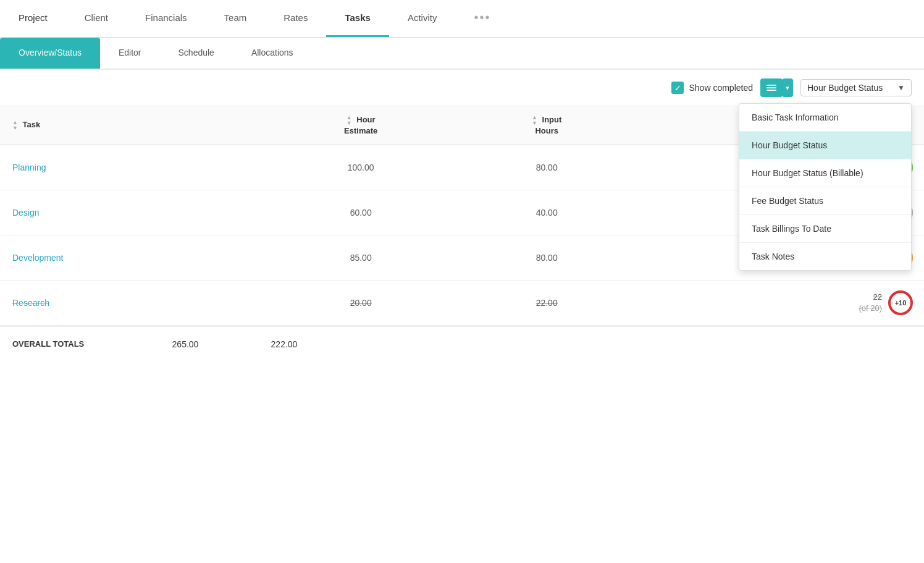  I want to click on hour-estimate-cell: 85.00, so click(361, 258).